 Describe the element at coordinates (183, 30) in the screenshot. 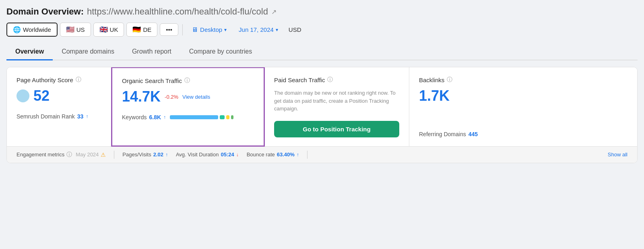

I see `filter-separator` at that location.